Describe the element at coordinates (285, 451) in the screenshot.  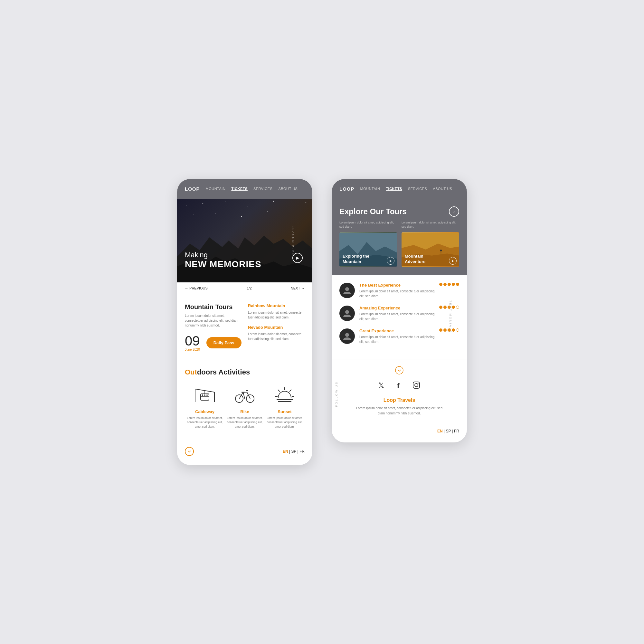
I see `lang-en: EN` at that location.